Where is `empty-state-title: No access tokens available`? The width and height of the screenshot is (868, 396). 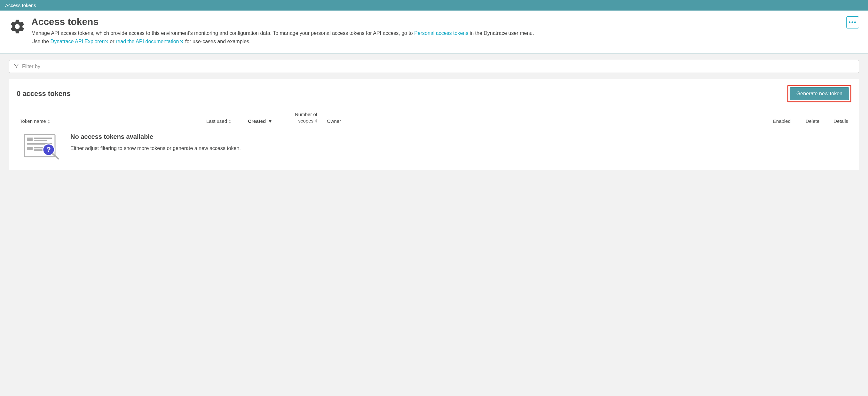 empty-state-title: No access tokens available is located at coordinates (156, 137).